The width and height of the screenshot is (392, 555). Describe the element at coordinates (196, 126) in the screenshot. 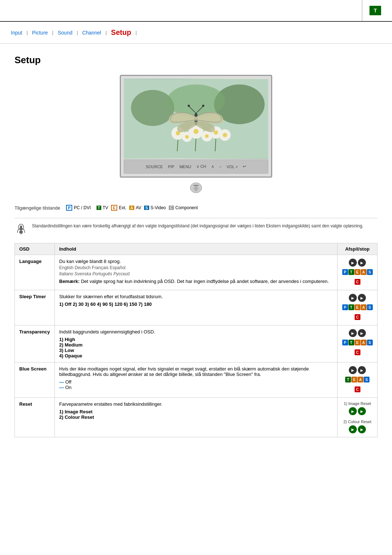

I see `tv-screen-area: SOURCE PIP MENU ∨ CH ∧ − VOL + ↩` at that location.